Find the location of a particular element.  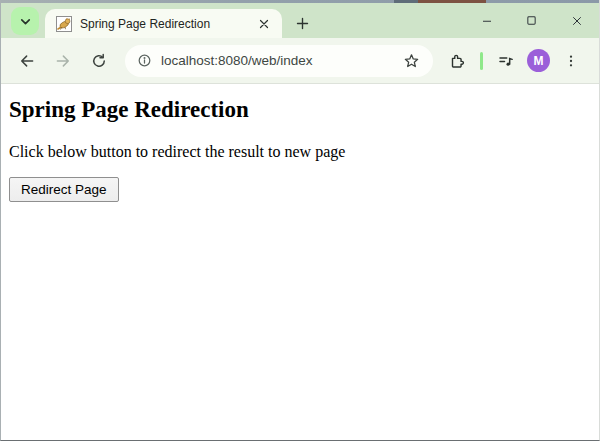

kebab-menu-icon is located at coordinates (571, 61).